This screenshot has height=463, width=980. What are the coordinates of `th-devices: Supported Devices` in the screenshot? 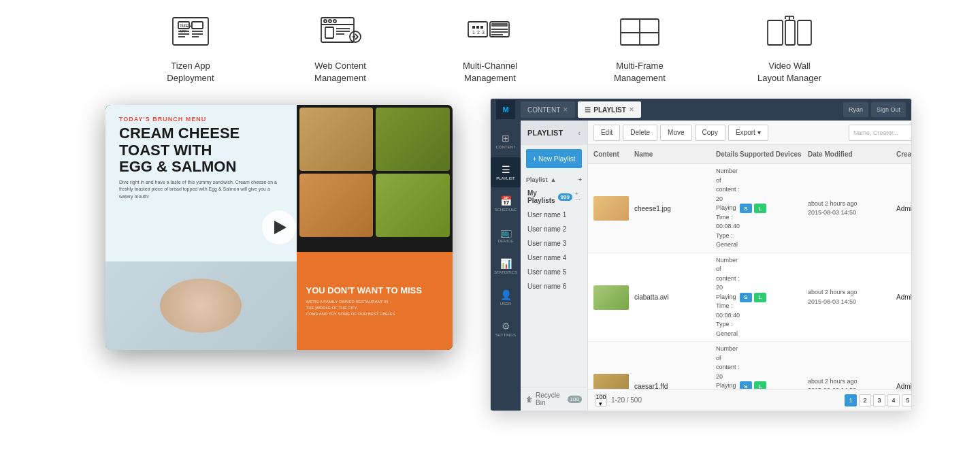 It's located at (774, 154).